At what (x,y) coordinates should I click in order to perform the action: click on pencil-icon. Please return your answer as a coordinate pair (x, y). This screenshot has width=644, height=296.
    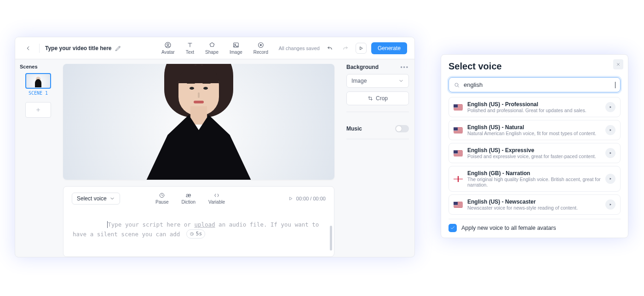
    Looking at the image, I should click on (118, 48).